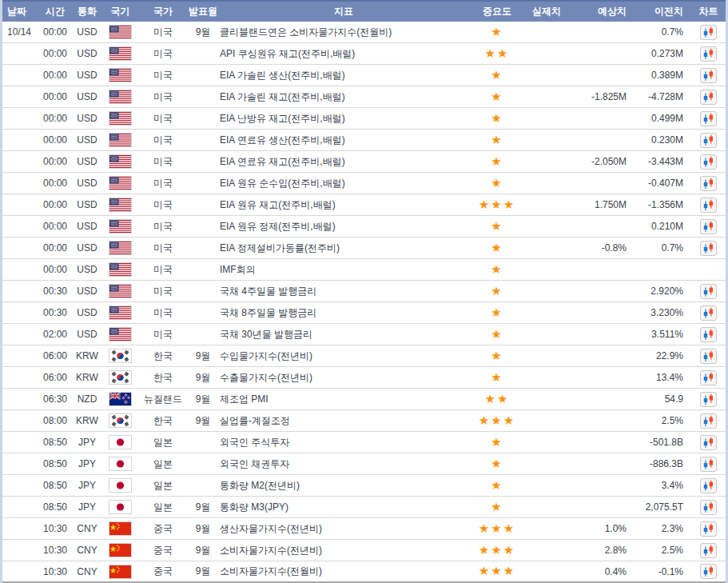 The image size is (728, 583). I want to click on event-indicator: API 쿠싱원유 재고(전주비,배럴), so click(344, 54).